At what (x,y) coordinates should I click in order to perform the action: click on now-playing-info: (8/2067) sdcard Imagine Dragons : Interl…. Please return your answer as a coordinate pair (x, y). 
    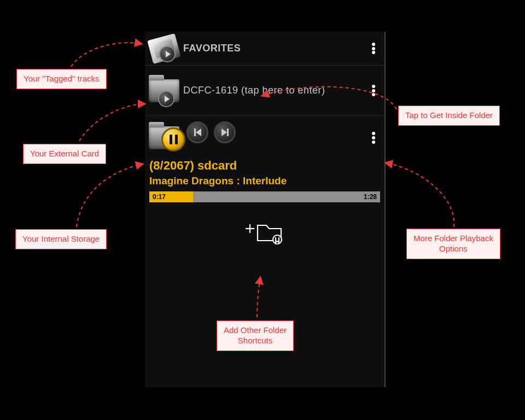
    Looking at the image, I should click on (265, 171).